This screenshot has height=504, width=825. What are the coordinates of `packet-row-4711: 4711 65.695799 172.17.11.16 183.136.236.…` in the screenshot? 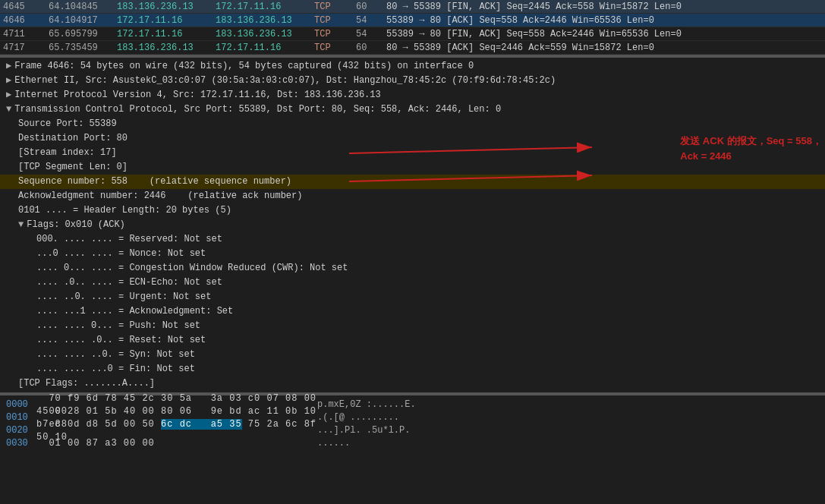 It's located at (413, 34).